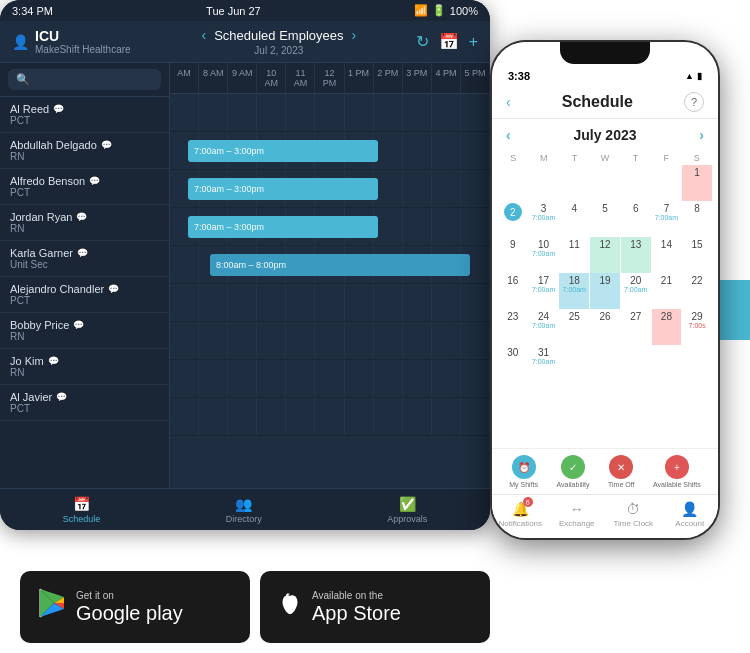  Describe the element at coordinates (84, 223) in the screenshot. I see `employee-item: Jordan Ryan 💬 RN` at that location.